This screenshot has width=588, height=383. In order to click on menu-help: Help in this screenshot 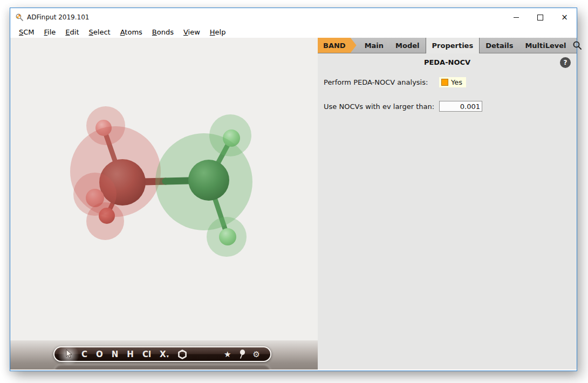, I will do `click(218, 32)`.